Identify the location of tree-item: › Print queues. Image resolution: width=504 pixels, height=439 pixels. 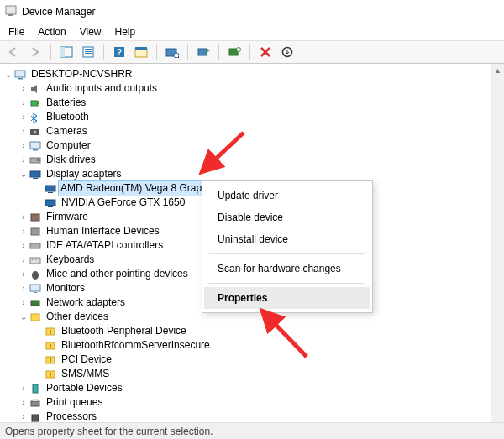
(254, 403).